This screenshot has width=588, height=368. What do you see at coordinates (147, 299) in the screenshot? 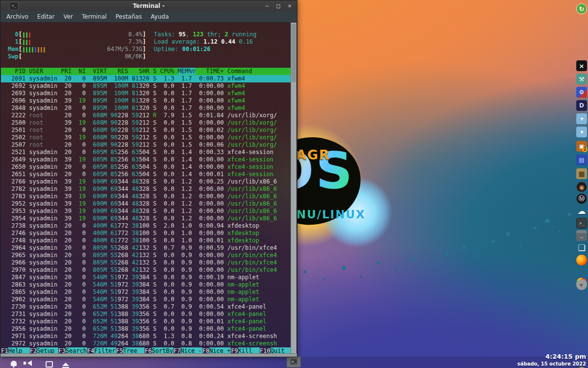
I see `process-row: 2902 sysadmin 20 0 546M 51972 39384 S 0.…` at bounding box center [147, 299].